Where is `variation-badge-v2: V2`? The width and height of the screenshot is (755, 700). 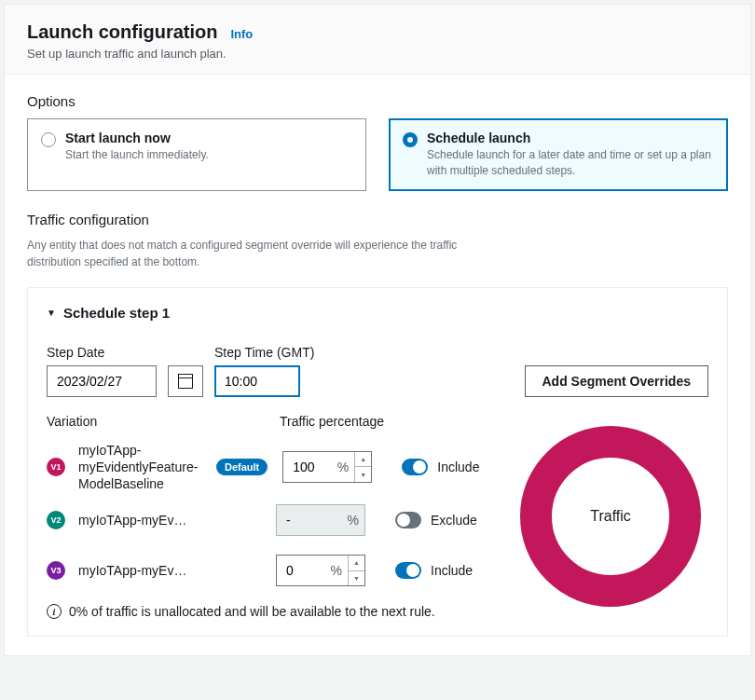 variation-badge-v2: V2 is located at coordinates (56, 520).